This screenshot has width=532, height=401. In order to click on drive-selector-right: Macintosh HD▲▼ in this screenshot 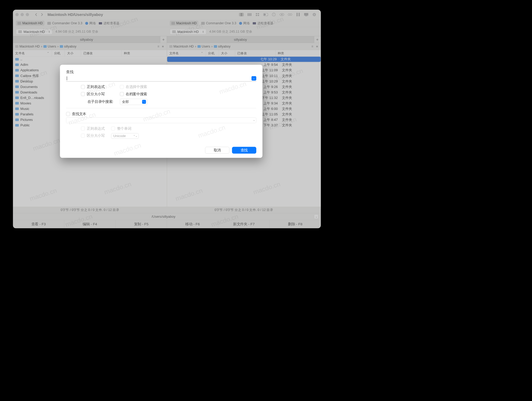, I will do `click(188, 32)`.